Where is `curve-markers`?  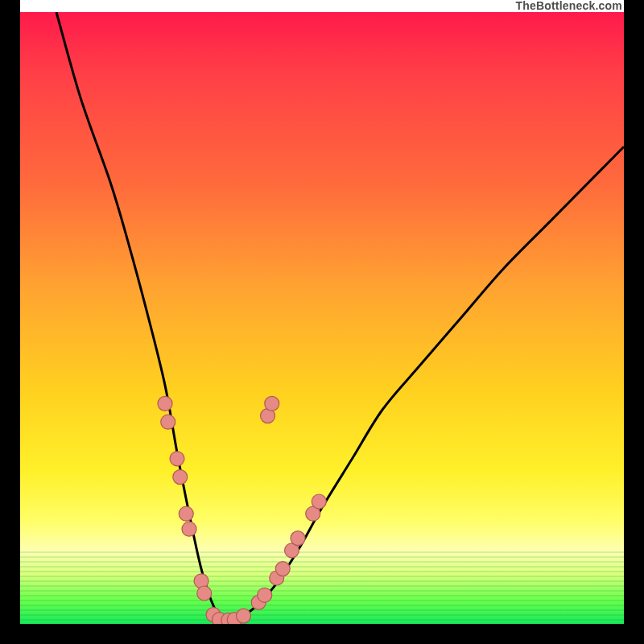
curve-markers is located at coordinates (242, 510).